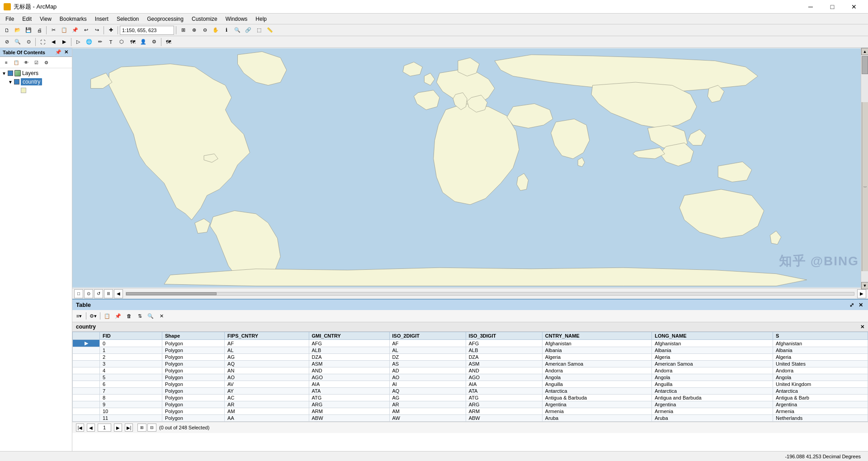  I want to click on scroll-up-btn: ▲, so click(864, 52).